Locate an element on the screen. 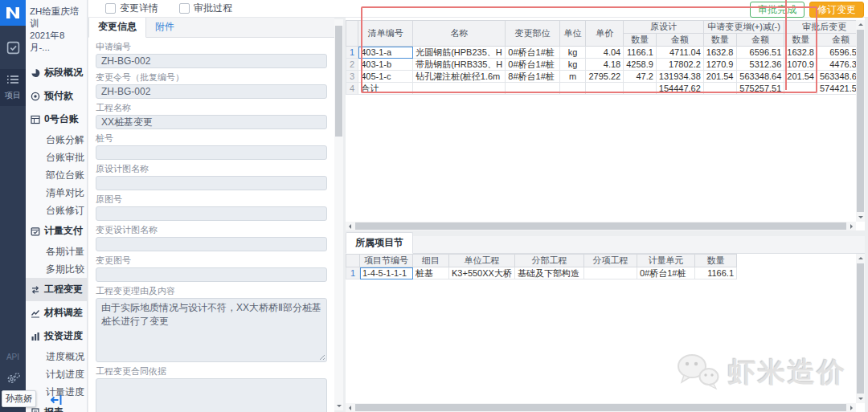  sidebar-item: 台账审批 is located at coordinates (56, 157).